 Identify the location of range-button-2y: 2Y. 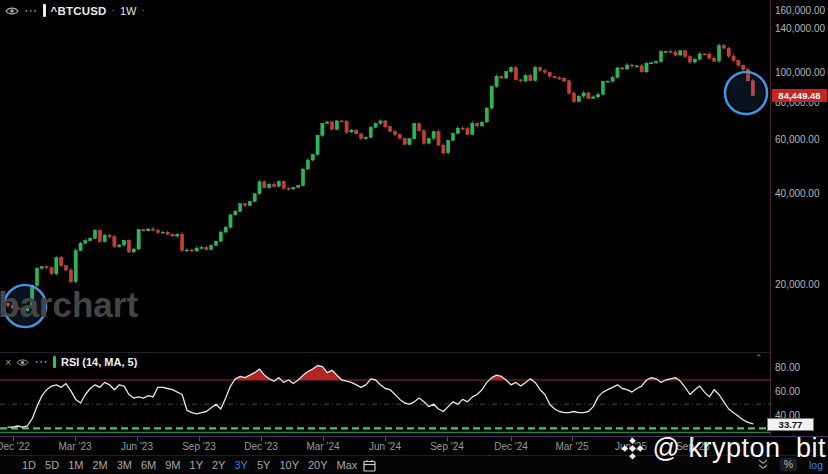
(218, 465).